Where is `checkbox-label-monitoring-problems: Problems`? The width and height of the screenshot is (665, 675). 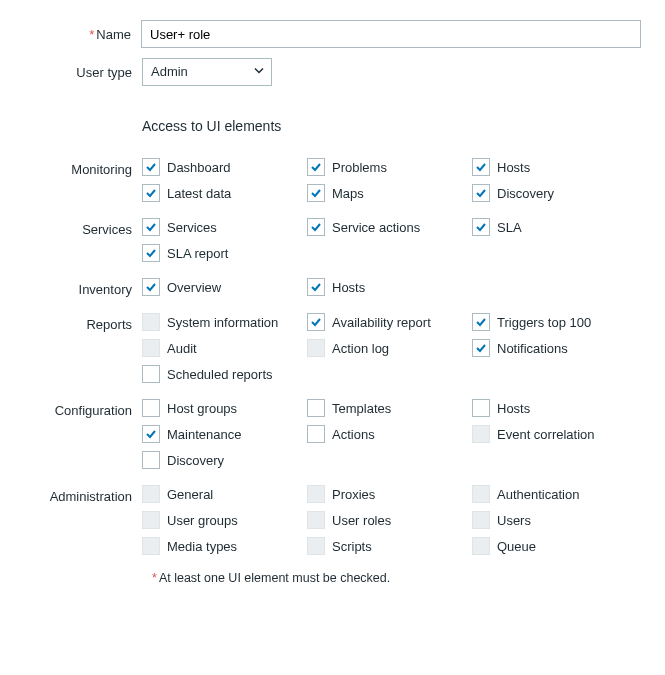 checkbox-label-monitoring-problems: Problems is located at coordinates (360, 168).